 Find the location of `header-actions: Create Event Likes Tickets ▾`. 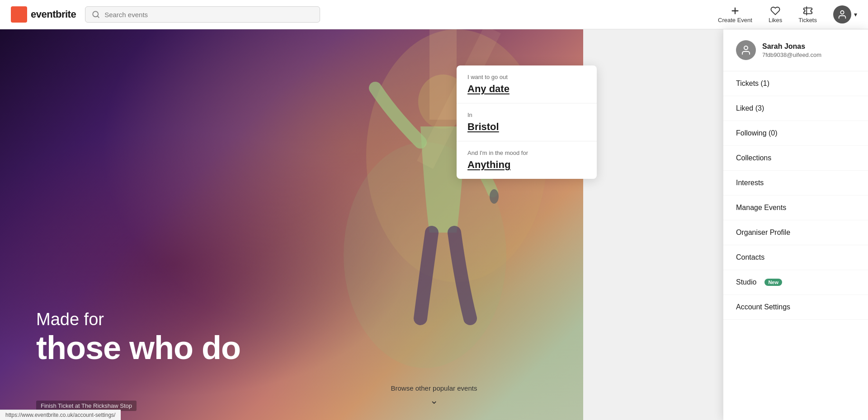

header-actions: Create Event Likes Tickets ▾ is located at coordinates (788, 14).